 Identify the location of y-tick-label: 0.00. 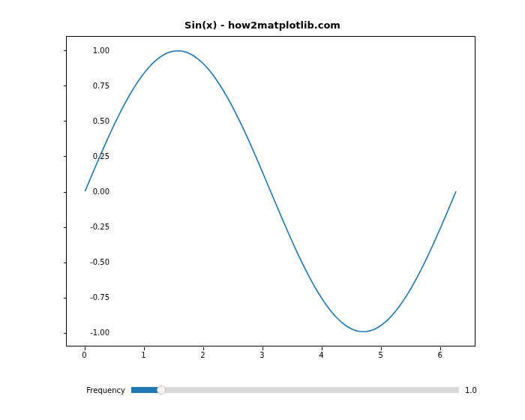
(94, 192).